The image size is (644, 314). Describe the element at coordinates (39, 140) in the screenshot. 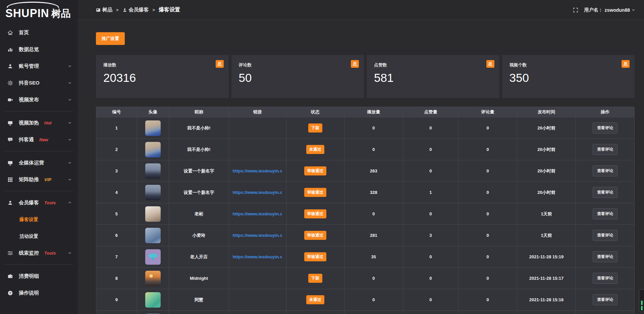

I see `sidebar-item-7: 抖客通New` at that location.